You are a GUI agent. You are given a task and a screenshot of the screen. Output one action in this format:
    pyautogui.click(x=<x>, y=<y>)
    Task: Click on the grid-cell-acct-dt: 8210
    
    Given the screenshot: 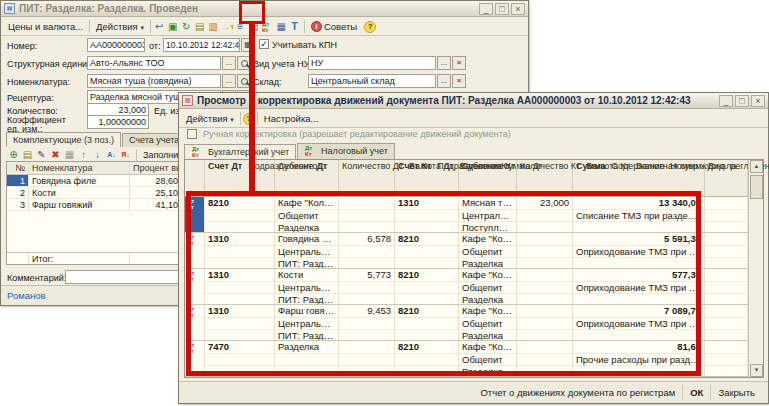 What is the action you would take?
    pyautogui.click(x=240, y=214)
    